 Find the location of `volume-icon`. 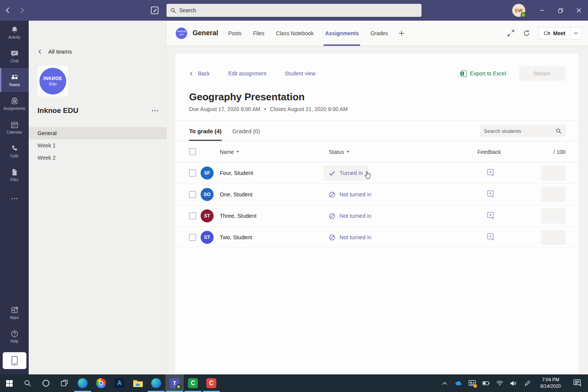

volume-icon is located at coordinates (514, 384).